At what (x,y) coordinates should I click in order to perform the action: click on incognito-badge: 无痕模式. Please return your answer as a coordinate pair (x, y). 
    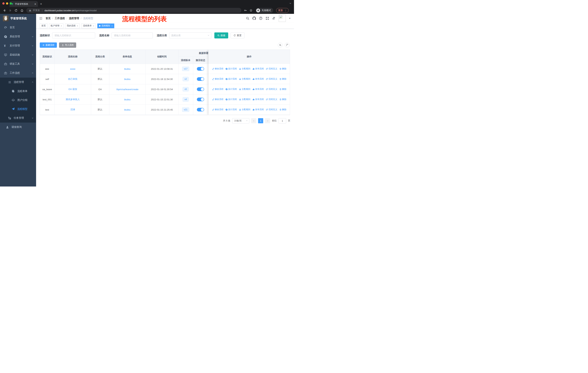
    Looking at the image, I should click on (264, 10).